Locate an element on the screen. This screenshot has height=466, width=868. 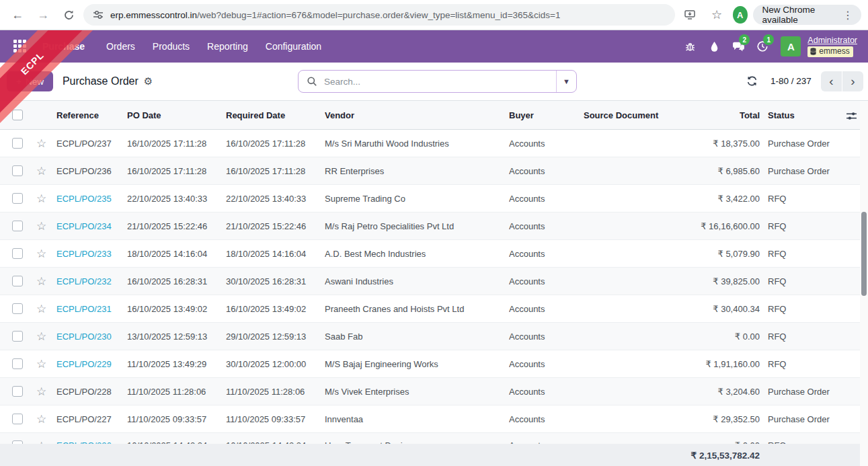
cell-required-date: 11/10/2025 09:33:57 is located at coordinates (276, 420).